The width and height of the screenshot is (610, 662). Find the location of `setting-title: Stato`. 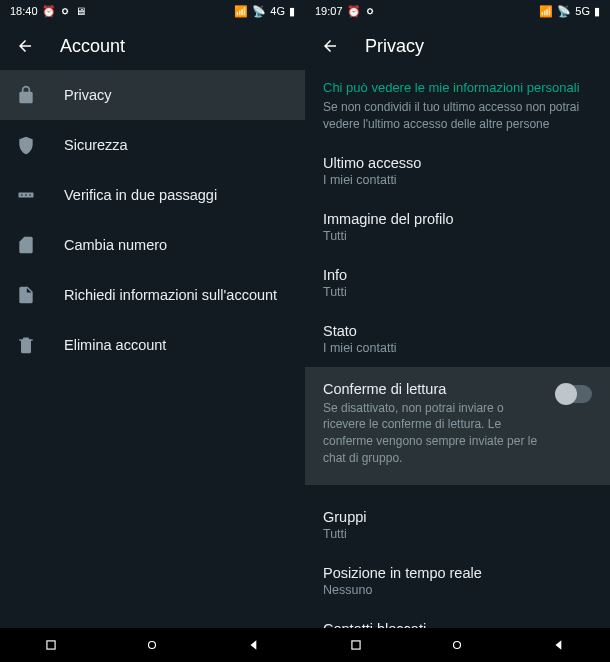

setting-title: Stato is located at coordinates (458, 331).